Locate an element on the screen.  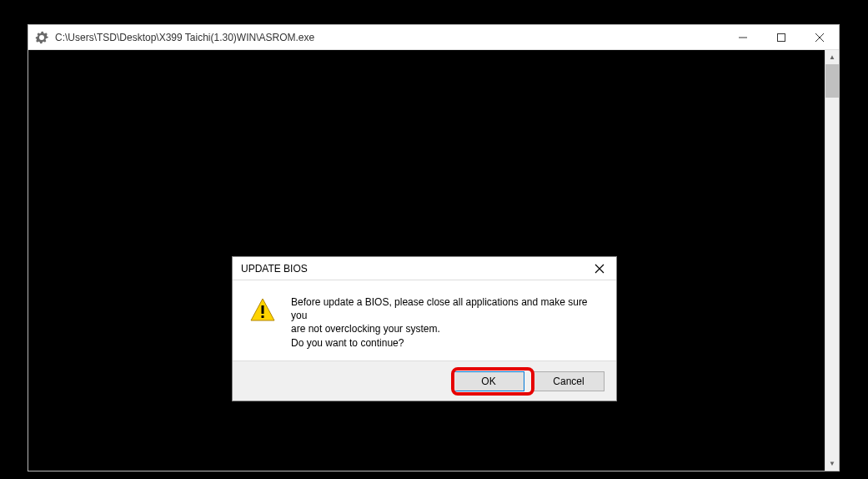
dialog-body: Before update a BIOS, please close all a… is located at coordinates (424, 320).